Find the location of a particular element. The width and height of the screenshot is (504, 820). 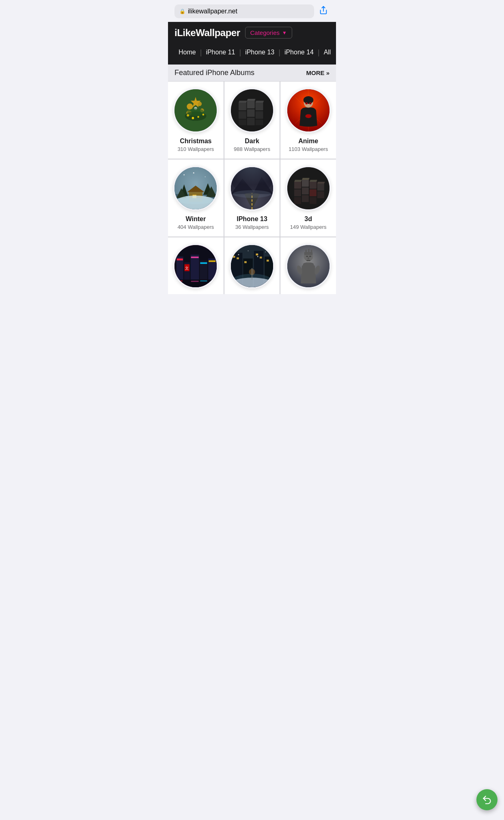

albums-row-2: Winter 404 Wallpapers is located at coordinates (252, 198).